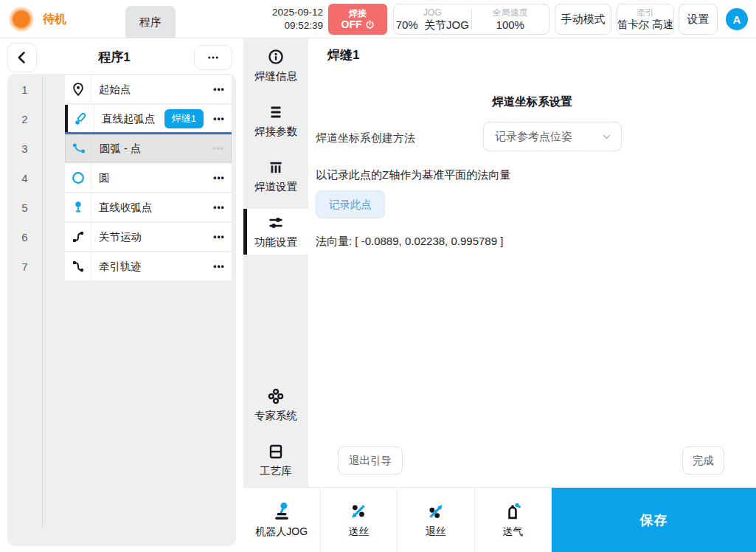 Image resolution: width=756 pixels, height=552 pixels. What do you see at coordinates (148, 207) in the screenshot?
I see `step-row-line-arc-end: 直线收弧点 •••` at bounding box center [148, 207].